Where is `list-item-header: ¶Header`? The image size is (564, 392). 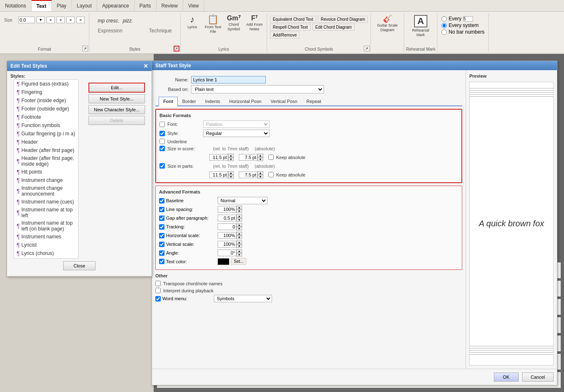
list-item-header: ¶Header is located at coordinates (46, 142).